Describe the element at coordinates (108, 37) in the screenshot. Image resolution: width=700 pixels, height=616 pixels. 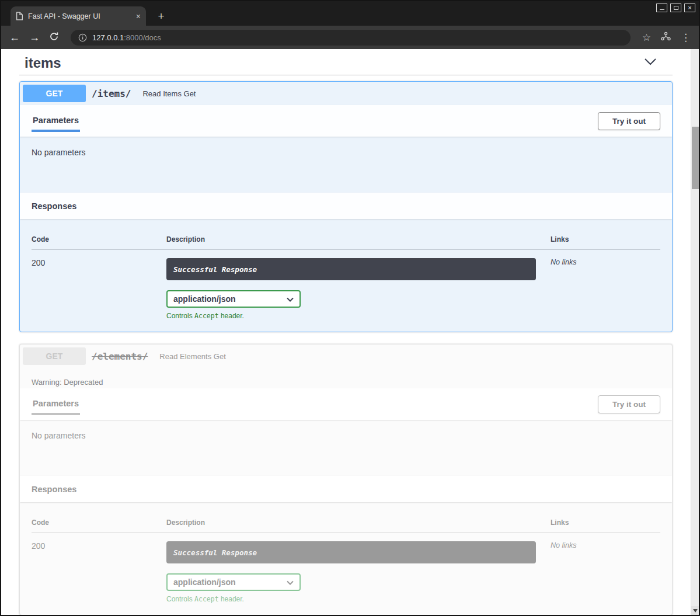
I see `url-host: 127.0.0.1` at that location.